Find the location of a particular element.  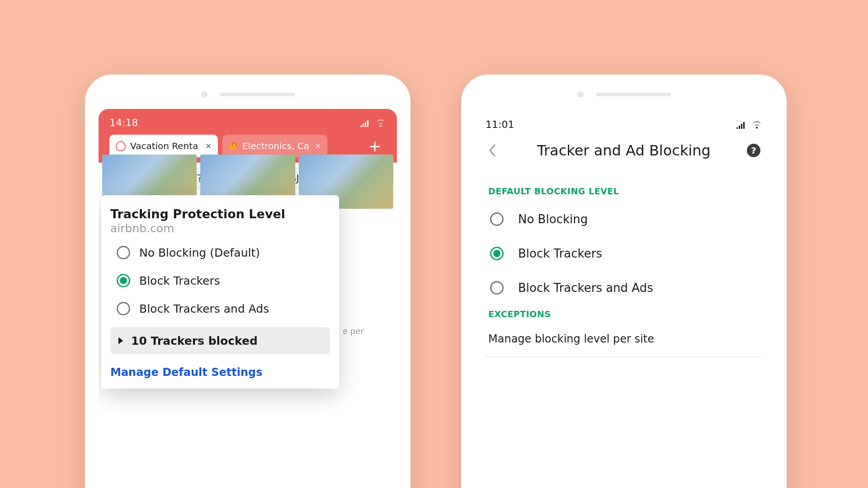

settings-header: 11:01 Tracker and Ad Blocking ? is located at coordinates (624, 141).